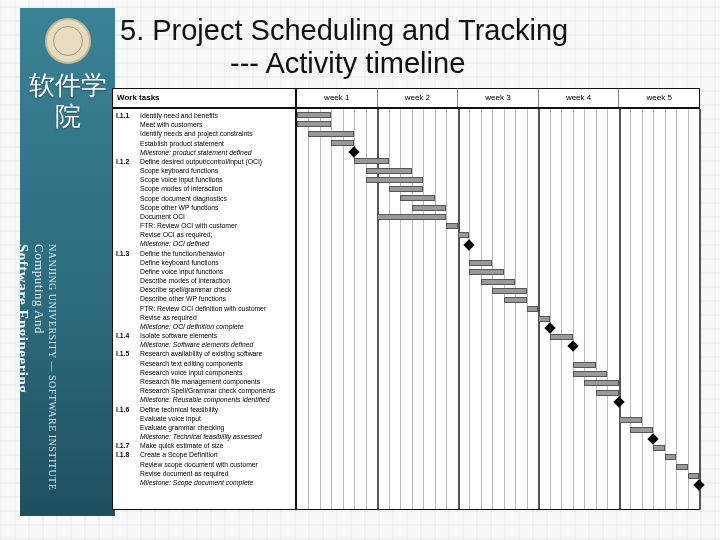 The width and height of the screenshot is (720, 540). Describe the element at coordinates (128, 454) in the screenshot. I see `task-id: I.1.8` at that location.